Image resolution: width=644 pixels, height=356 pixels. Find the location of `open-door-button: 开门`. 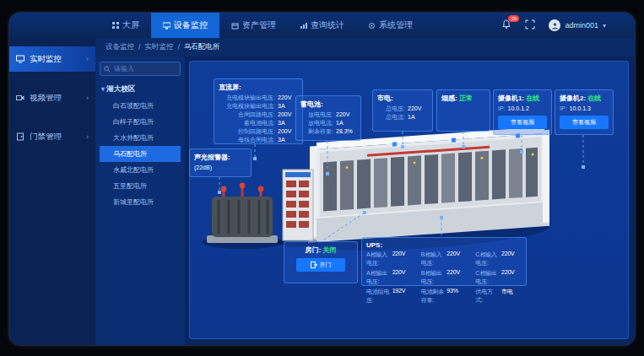

open-door-button: 开门 is located at coordinates (321, 265).